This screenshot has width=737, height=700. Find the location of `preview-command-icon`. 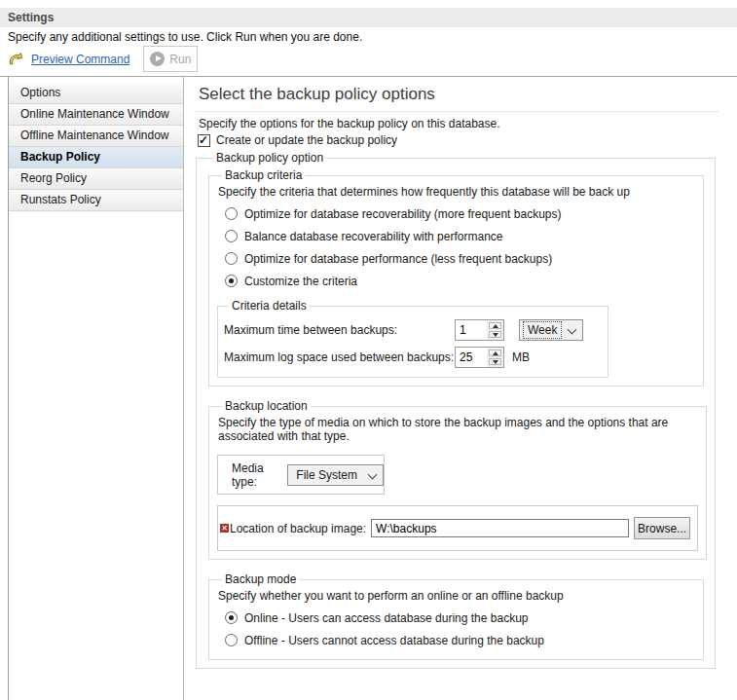

preview-command-icon is located at coordinates (17, 59).